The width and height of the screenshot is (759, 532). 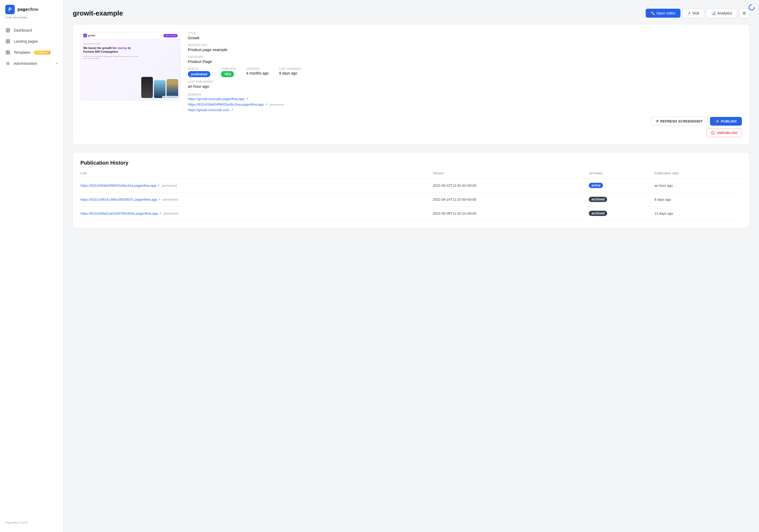 What do you see at coordinates (232, 110) in the screenshot?
I see `external-icon-3: ↗` at bounding box center [232, 110].